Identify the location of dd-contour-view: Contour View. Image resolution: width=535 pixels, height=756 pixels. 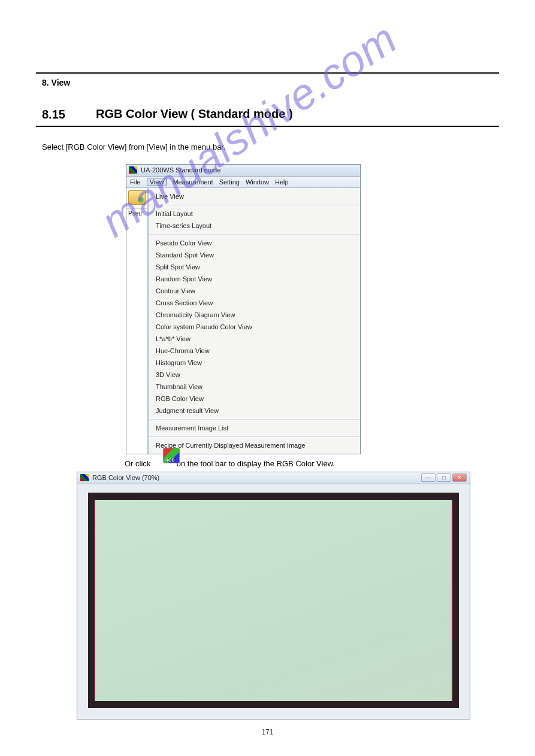
(254, 291).